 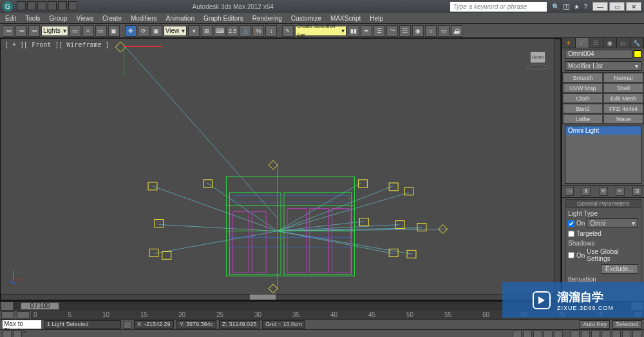 What do you see at coordinates (197, 325) in the screenshot?
I see `coord-y: Y: 3979.394c` at bounding box center [197, 325].